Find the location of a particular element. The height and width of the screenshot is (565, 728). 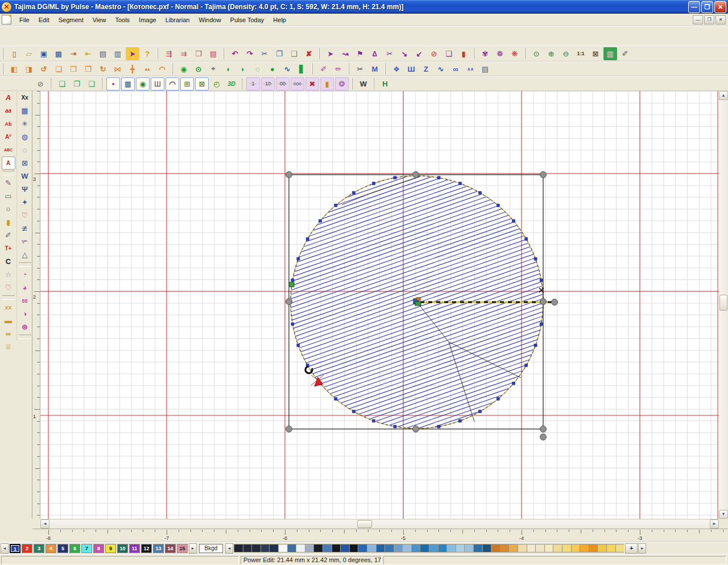

show-stitches-toggle: ▪ is located at coordinates (113, 84).